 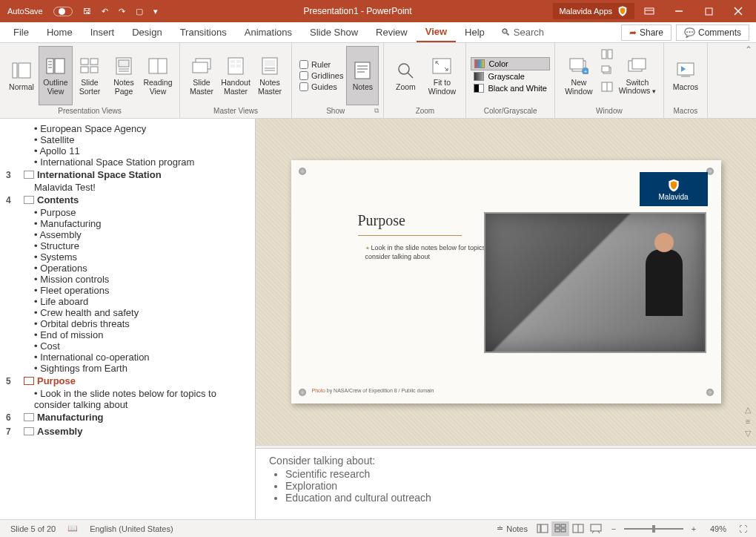 I want to click on outline-bullet: Manufacturing, so click(x=129, y=224).